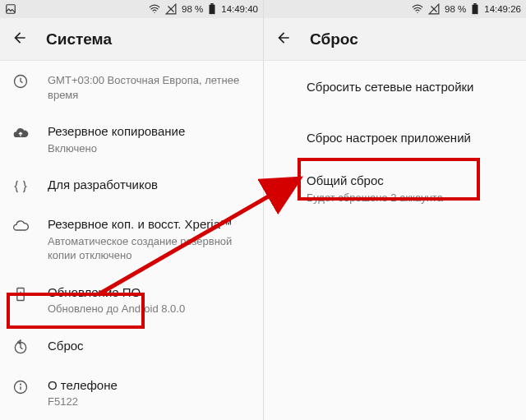  Describe the element at coordinates (240, 9) in the screenshot. I see `clock: 14:49:40` at that location.